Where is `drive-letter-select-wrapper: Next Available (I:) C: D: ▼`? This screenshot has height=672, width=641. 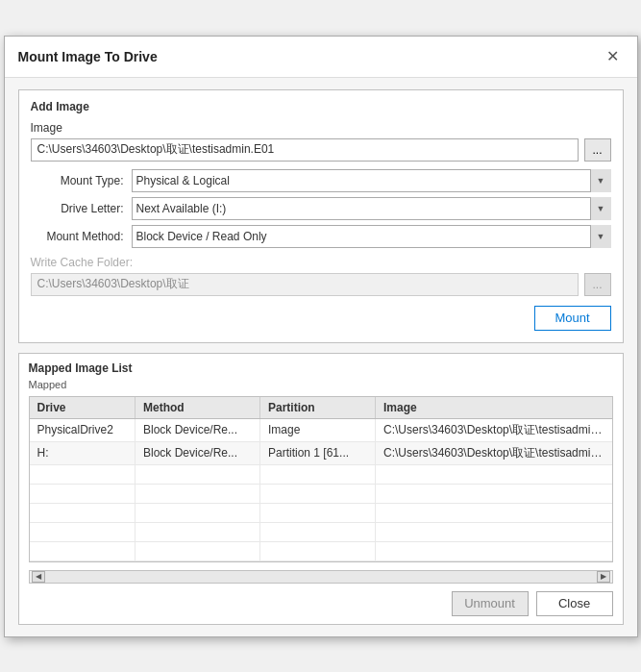
drive-letter-select-wrapper: Next Available (I:) C: D: ▼ is located at coordinates (371, 209).